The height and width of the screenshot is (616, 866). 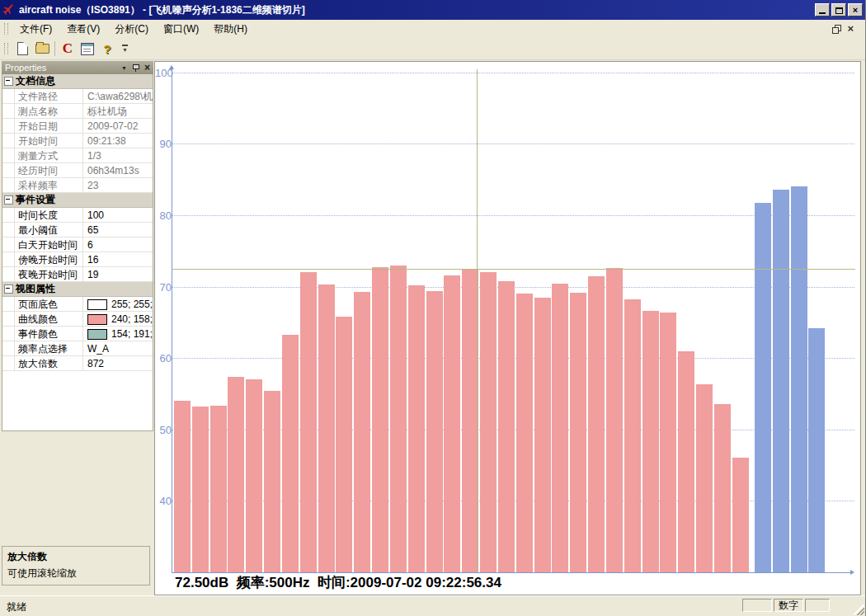 What do you see at coordinates (132, 334) in the screenshot?
I see `property-value-text: 154; 191; 18` at bounding box center [132, 334].